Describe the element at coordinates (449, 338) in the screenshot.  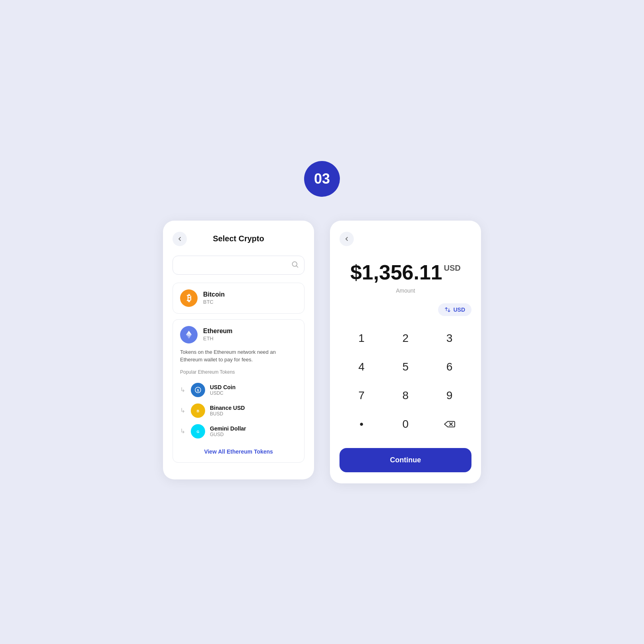
I see `numpad-key-3: 3` at that location.